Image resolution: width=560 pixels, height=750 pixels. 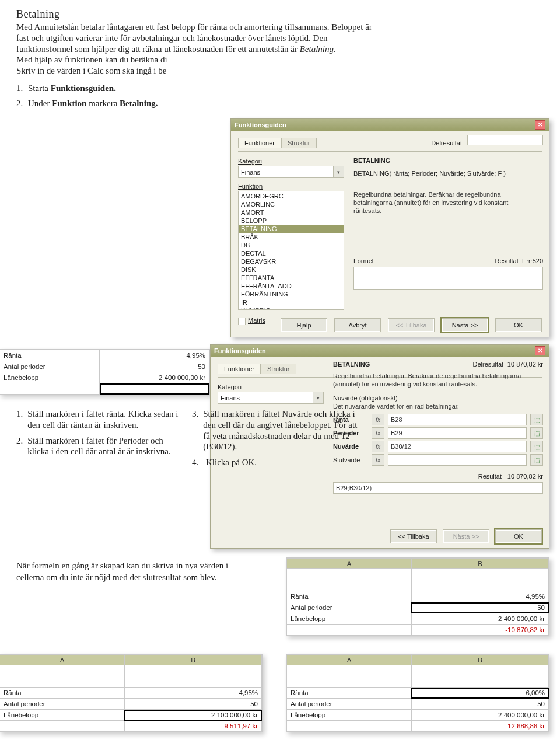 I want to click on col-header: A, so click(x=349, y=564).